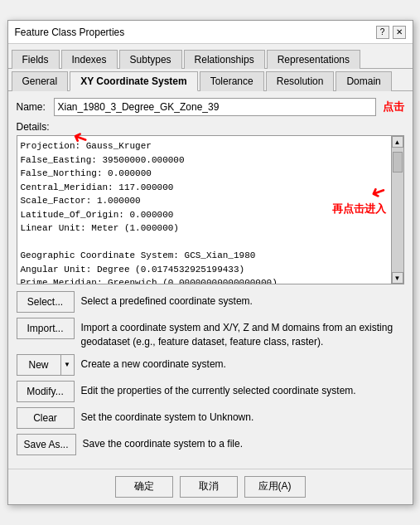 This screenshot has width=420, height=525. Describe the element at coordinates (232, 81) in the screenshot. I see `tab-tolerance: Tolerance` at that location.